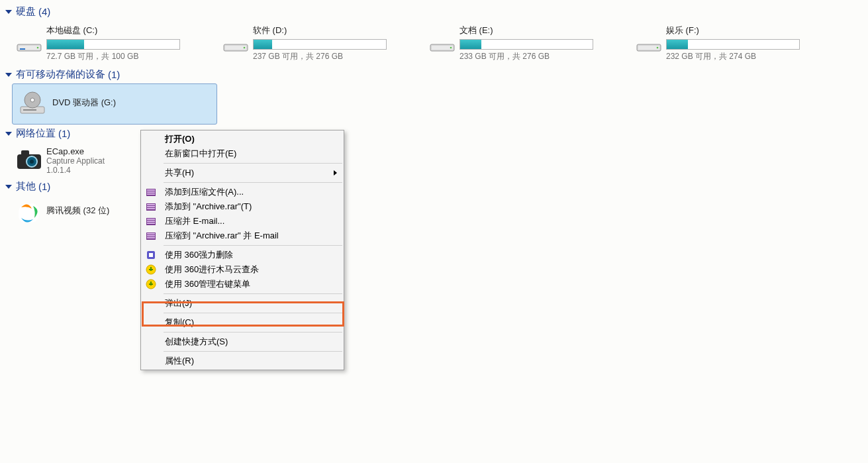 The height and width of the screenshot is (463, 868). I want to click on app-version: 1.0.1.4, so click(75, 170).